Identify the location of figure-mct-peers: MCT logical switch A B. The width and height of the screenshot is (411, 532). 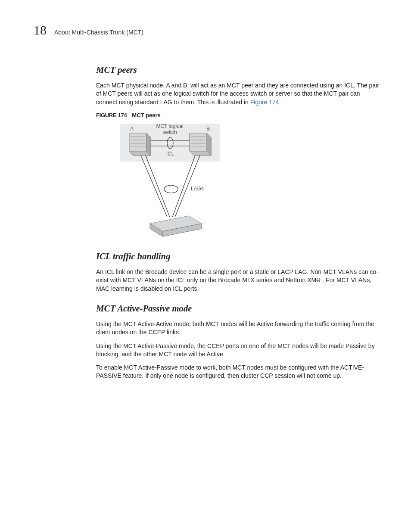
(250, 180).